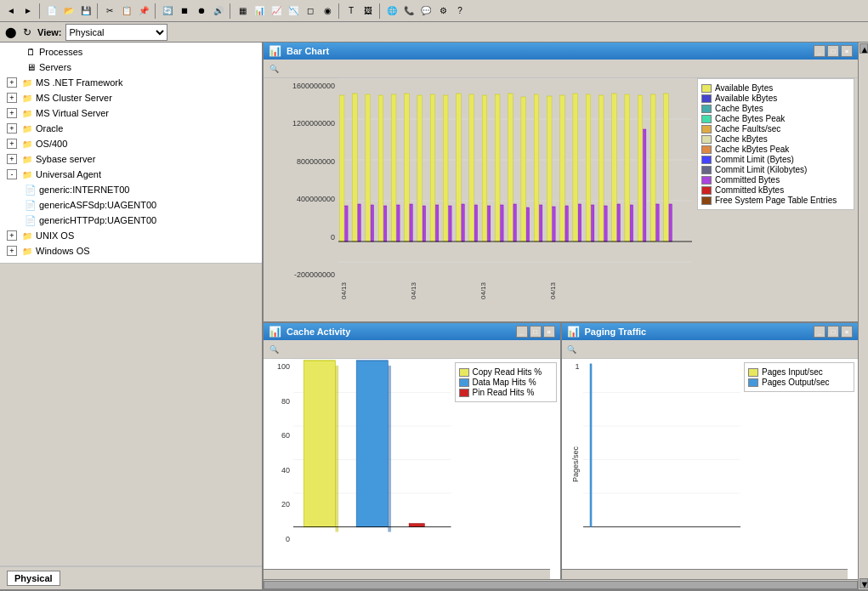 This screenshot has height=591, width=868. Describe the element at coordinates (131, 128) in the screenshot. I see `tree-item-oracle: + 📁 Oracle` at that location.